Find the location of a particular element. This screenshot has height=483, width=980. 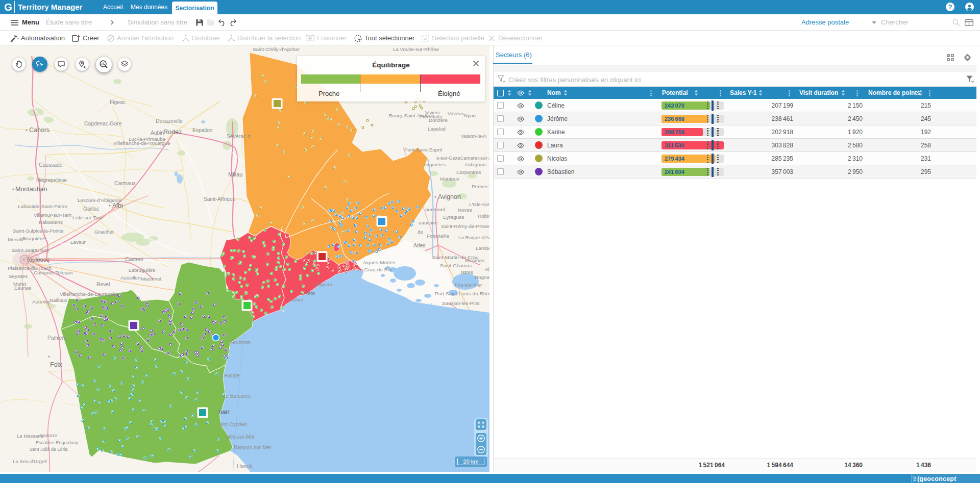

svg-text: Leucate is located at coordinates (231, 375).